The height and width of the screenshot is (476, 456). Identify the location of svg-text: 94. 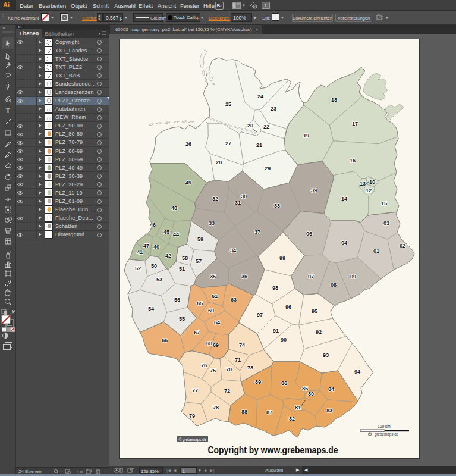
(358, 372).